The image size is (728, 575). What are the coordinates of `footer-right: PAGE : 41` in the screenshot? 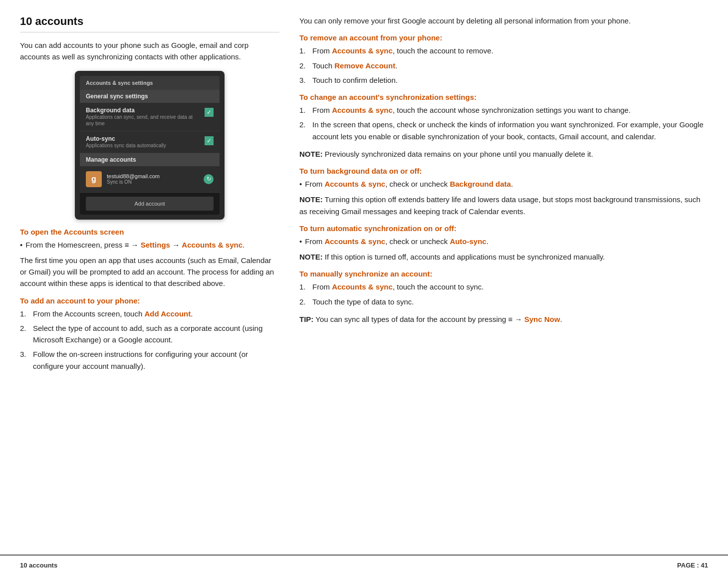 It's located at (693, 565).